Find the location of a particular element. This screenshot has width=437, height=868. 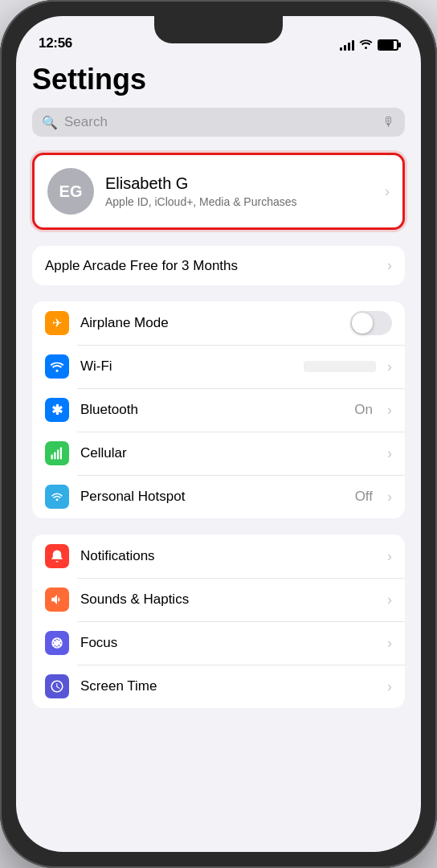

sounds-haptics-row: Sounds & Haptics › is located at coordinates (218, 600).